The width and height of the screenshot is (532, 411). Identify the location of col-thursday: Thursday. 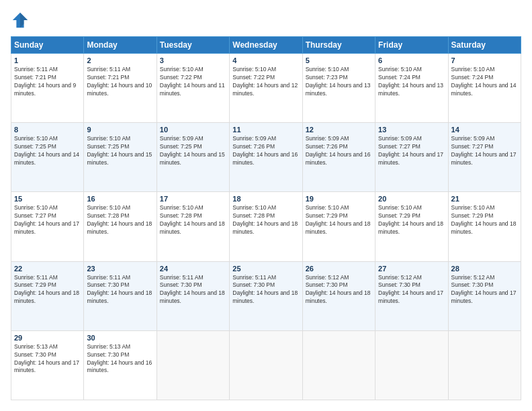
(339, 46).